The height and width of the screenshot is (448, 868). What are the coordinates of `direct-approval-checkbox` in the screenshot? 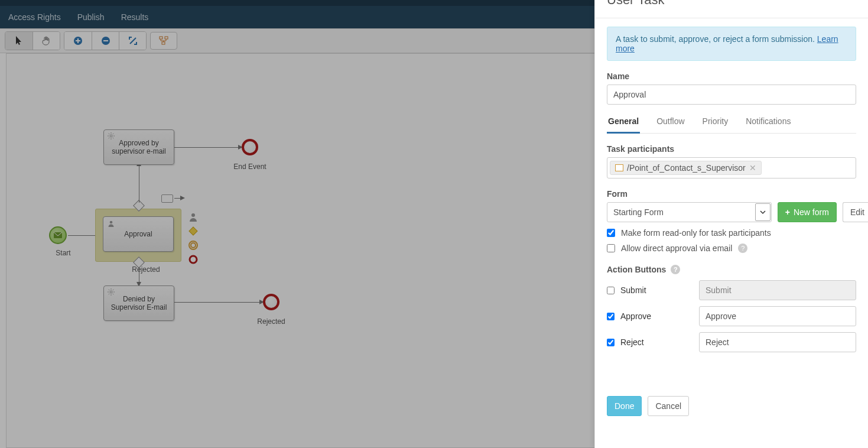 It's located at (611, 248).